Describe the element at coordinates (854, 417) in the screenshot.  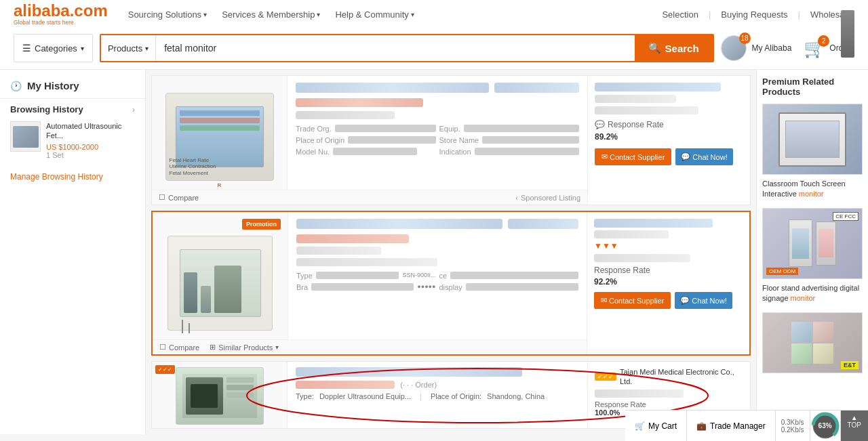
I see `up-arrow-icon: ▲` at that location.